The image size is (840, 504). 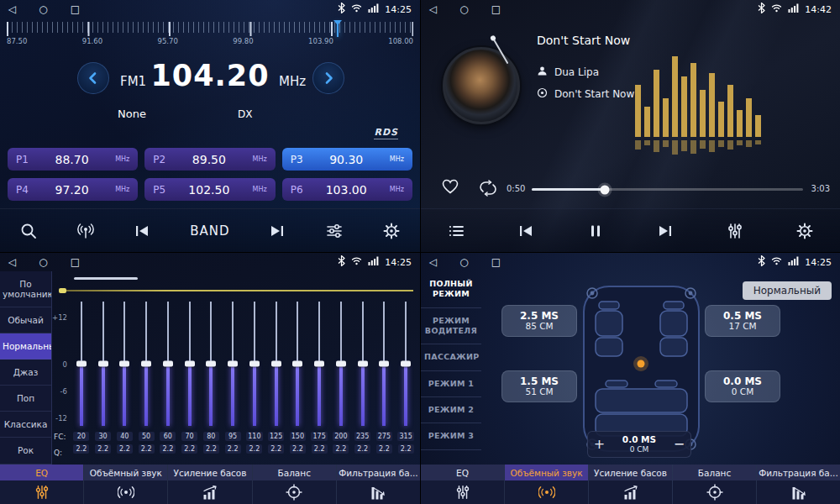 I want to click on front-right-delay-button: 0.5 MS 17 CM, so click(x=743, y=321).